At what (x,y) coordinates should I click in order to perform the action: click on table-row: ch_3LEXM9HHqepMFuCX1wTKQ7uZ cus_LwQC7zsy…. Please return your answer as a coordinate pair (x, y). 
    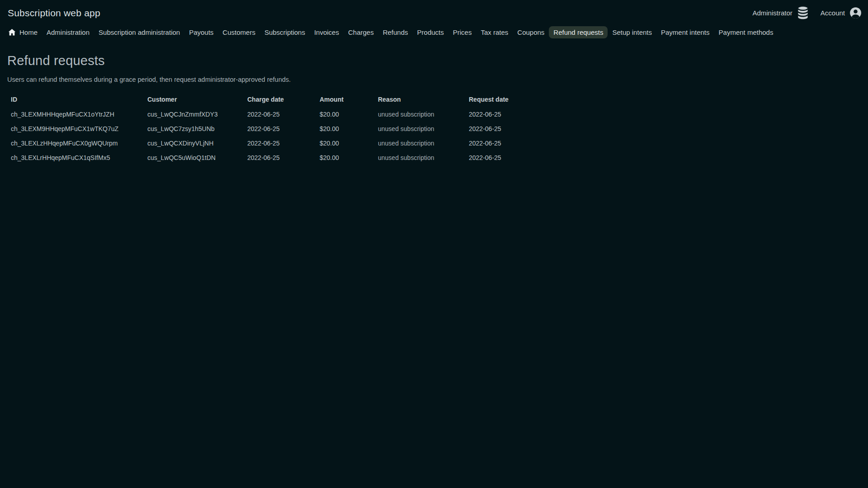
    Looking at the image, I should click on (270, 129).